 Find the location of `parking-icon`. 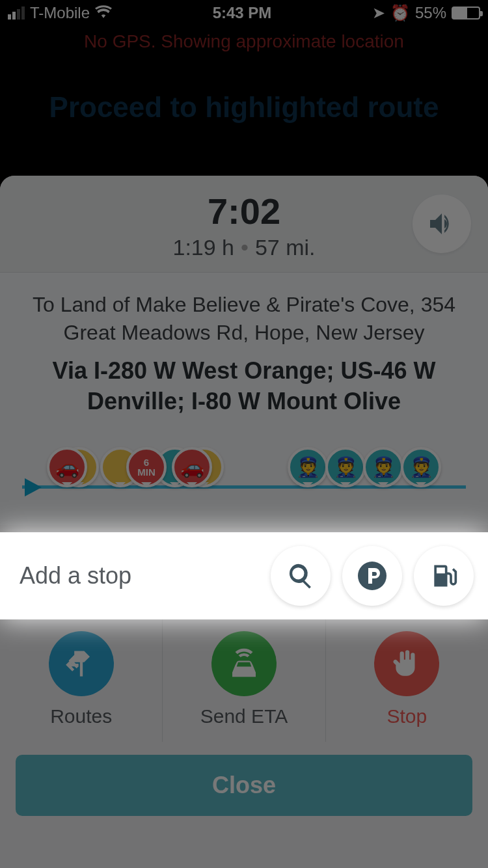

parking-icon is located at coordinates (372, 576).